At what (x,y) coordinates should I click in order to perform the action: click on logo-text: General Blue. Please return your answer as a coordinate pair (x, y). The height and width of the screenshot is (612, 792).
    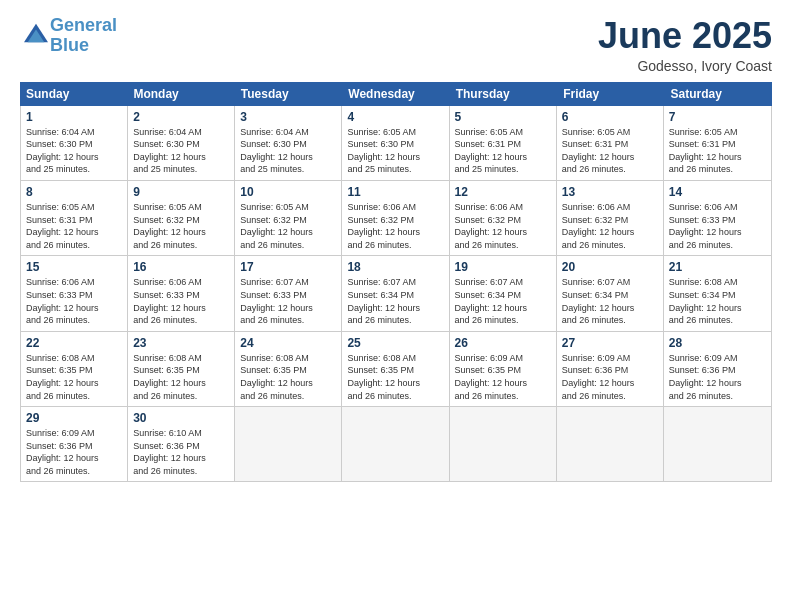
    Looking at the image, I should click on (84, 36).